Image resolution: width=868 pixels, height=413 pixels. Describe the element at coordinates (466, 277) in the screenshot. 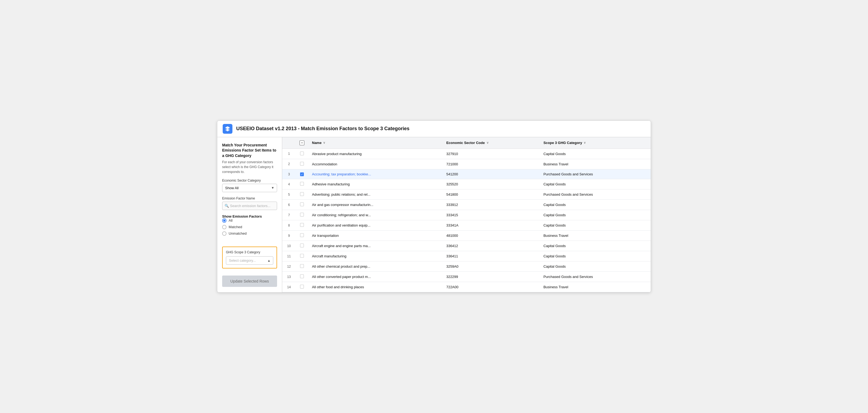

I see `table-row: 13All other converted paper product m...…` at that location.